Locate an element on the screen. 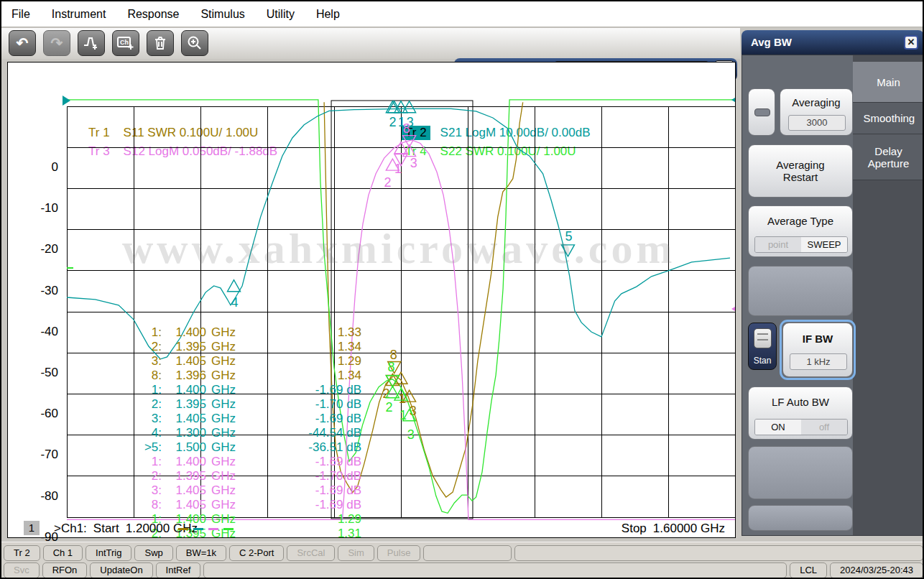  averaging-restart-label: Averaging Restart is located at coordinates (800, 171).